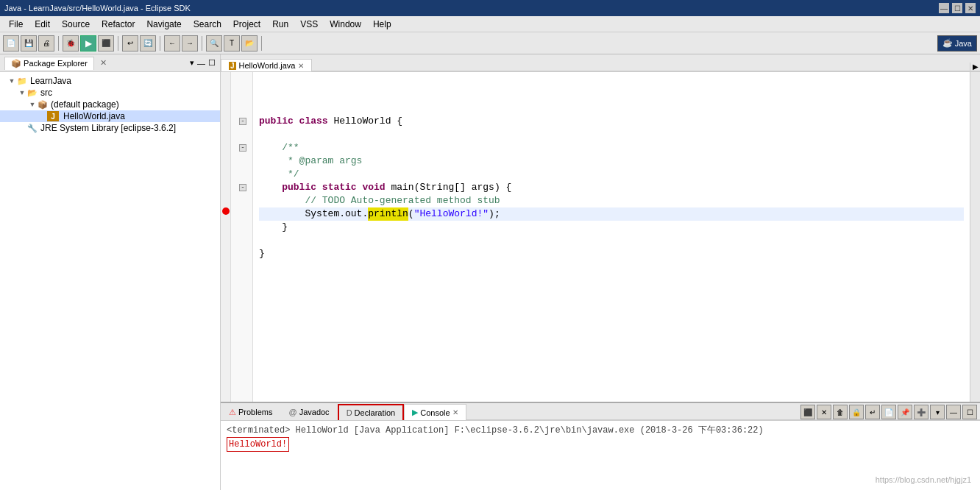  I want to click on comment-1: /**, so click(280, 148).